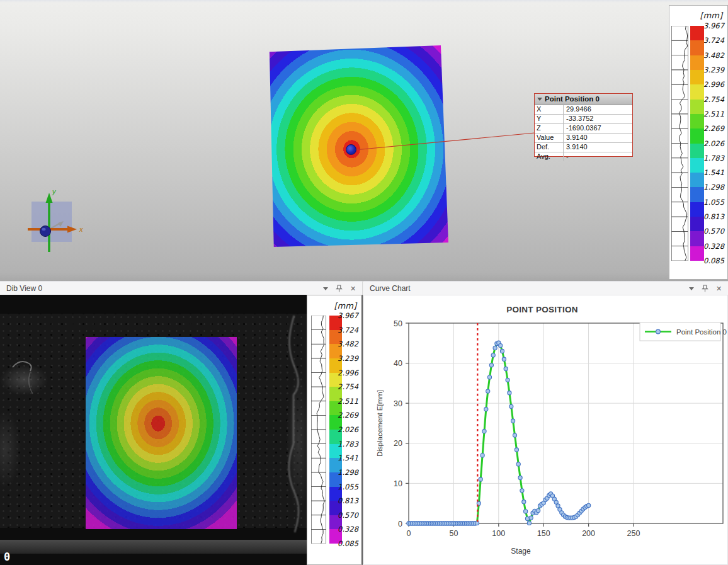  What do you see at coordinates (588, 534) in the screenshot?
I see `x-tick-label: 200` at bounding box center [588, 534].